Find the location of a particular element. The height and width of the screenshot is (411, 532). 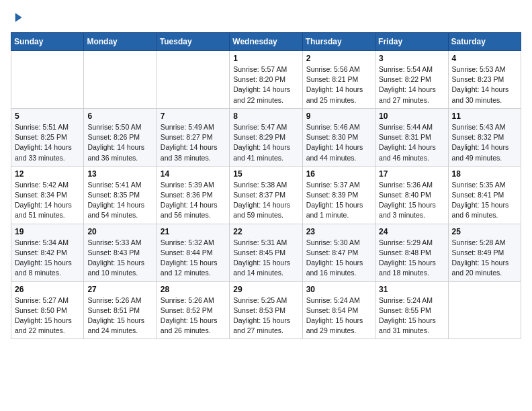

day-info: Sunrise: 5:43 AM Sunset: 8:32 PM Dayligh… is located at coordinates (485, 142).